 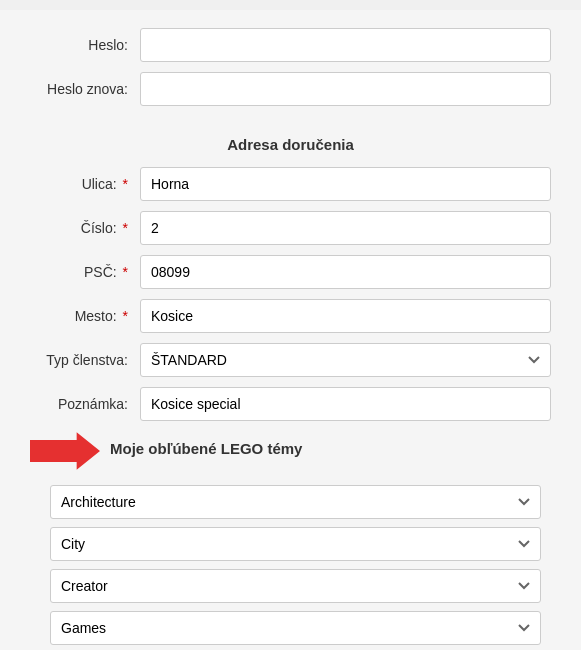 What do you see at coordinates (346, 360) in the screenshot?
I see `typ-clenstva-select: ŠTANDARD` at bounding box center [346, 360].